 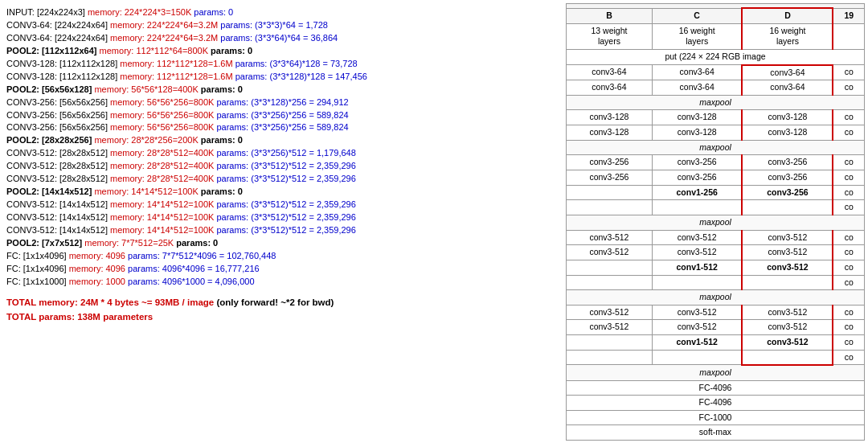 What do you see at coordinates (715, 418) in the screenshot?
I see `fc-row: FC-1000` at bounding box center [715, 418].